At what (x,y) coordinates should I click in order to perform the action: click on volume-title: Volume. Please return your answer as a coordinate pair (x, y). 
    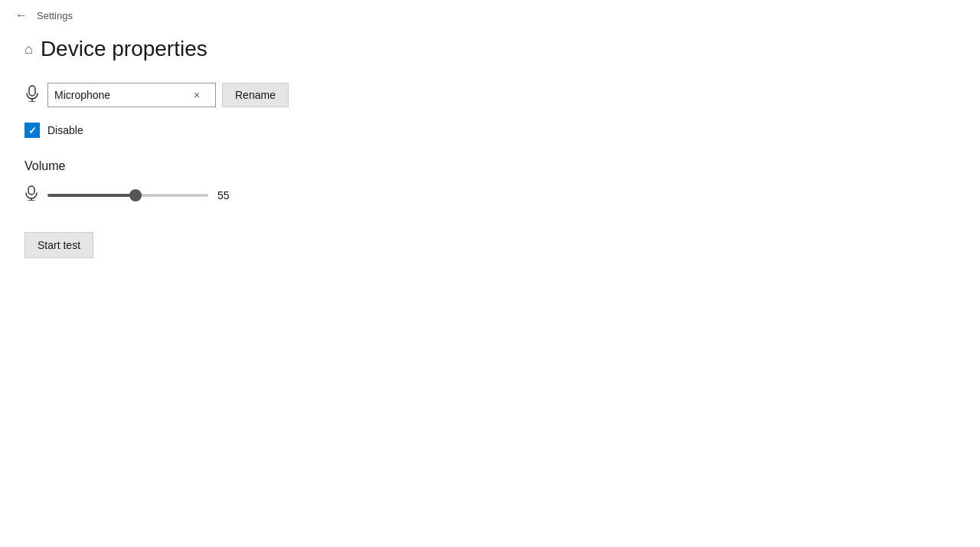
    Looking at the image, I should click on (490, 166).